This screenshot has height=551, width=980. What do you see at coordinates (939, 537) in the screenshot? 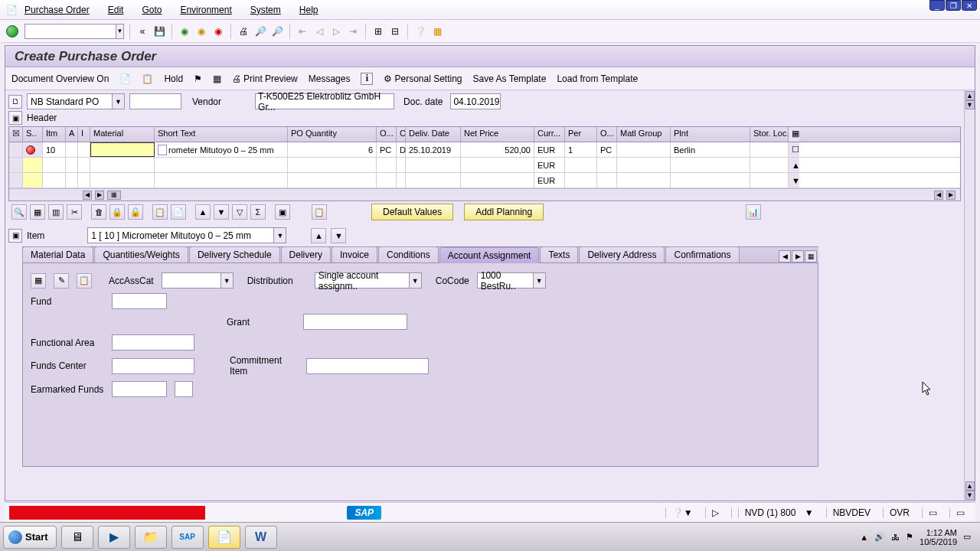
I see `tray-clock: 1:12 AM10/5/2019` at bounding box center [939, 537].